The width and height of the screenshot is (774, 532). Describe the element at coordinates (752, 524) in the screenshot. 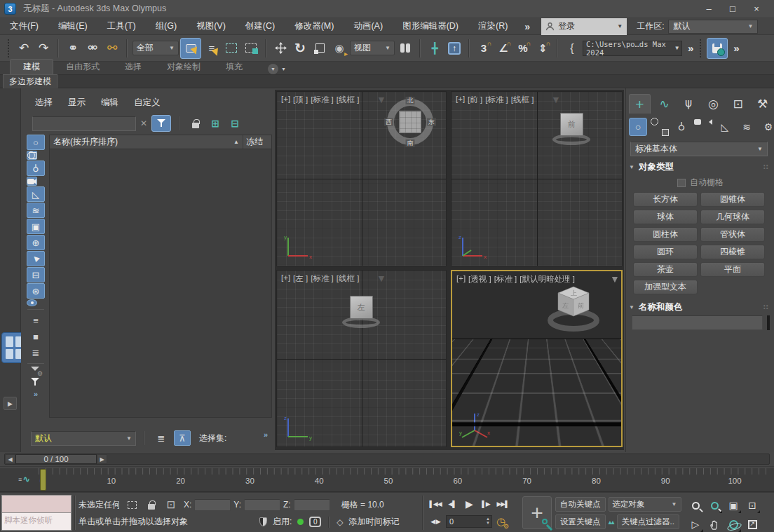

I see `maximize-viewport-toggle` at that location.